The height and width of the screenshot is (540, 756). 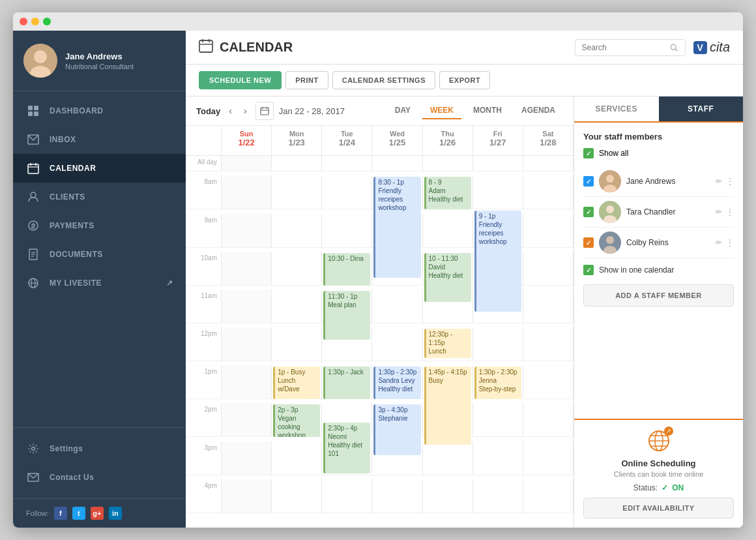 I want to click on search-box, so click(x=630, y=48).